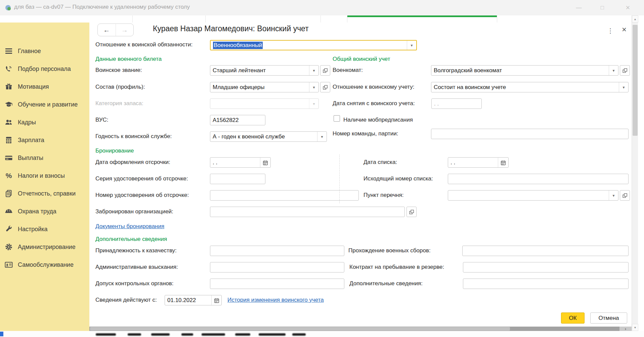 The width and height of the screenshot is (644, 337). Describe the element at coordinates (27, 87) in the screenshot. I see `sidebar-item-motivation: Мотивация` at that location.